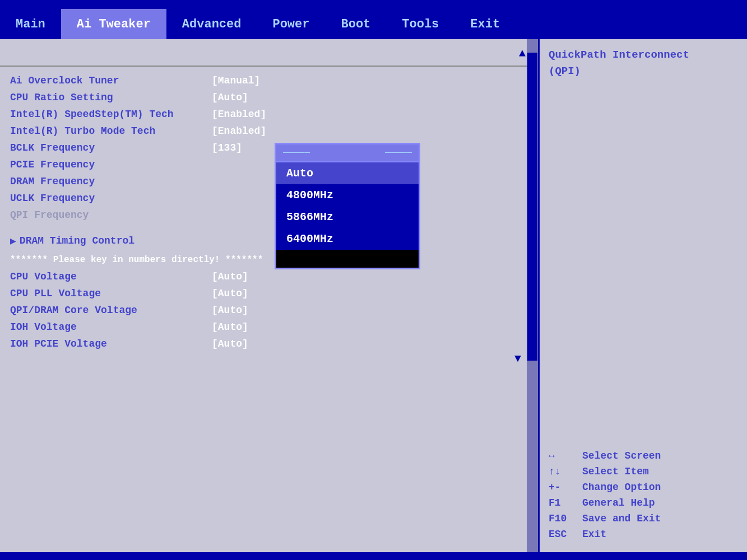 Image resolution: width=747 pixels, height=560 pixels. What do you see at coordinates (269, 344) in the screenshot?
I see `setting-row: IOH PCIE Voltage[Auto]` at bounding box center [269, 344].